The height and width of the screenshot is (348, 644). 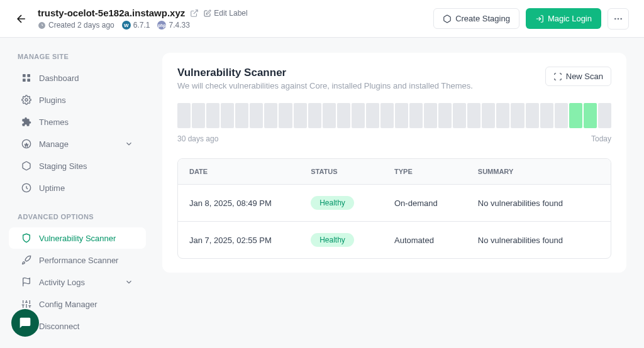 I want to click on sidebar-item-label: Themes, so click(x=54, y=122).